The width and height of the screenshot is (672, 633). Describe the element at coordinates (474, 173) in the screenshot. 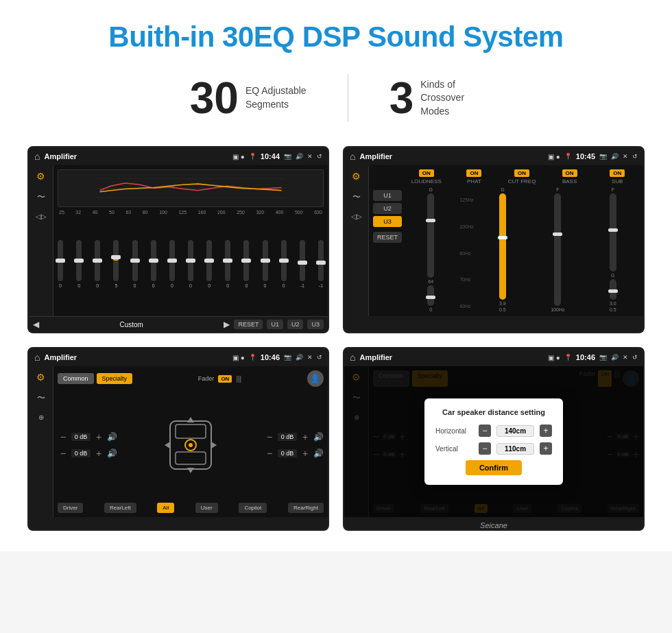

I see `phat-on: ON` at that location.